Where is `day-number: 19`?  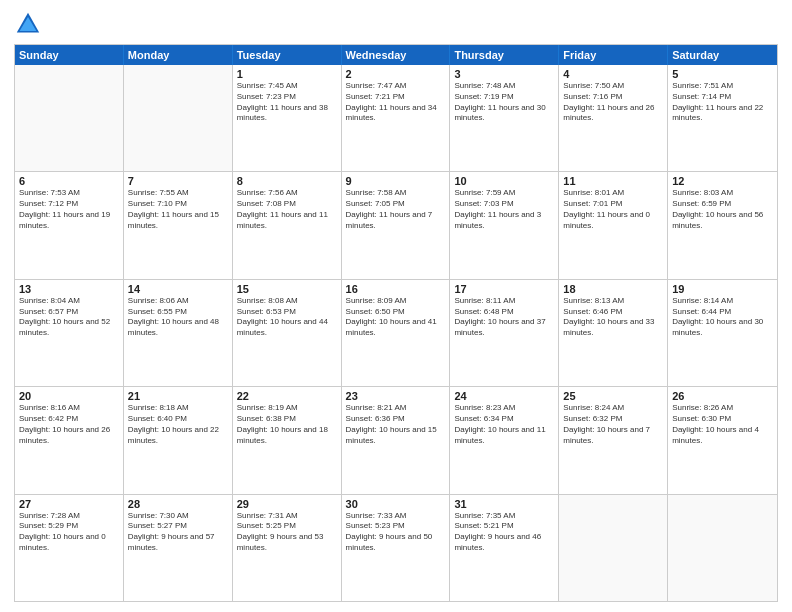 day-number: 19 is located at coordinates (722, 289).